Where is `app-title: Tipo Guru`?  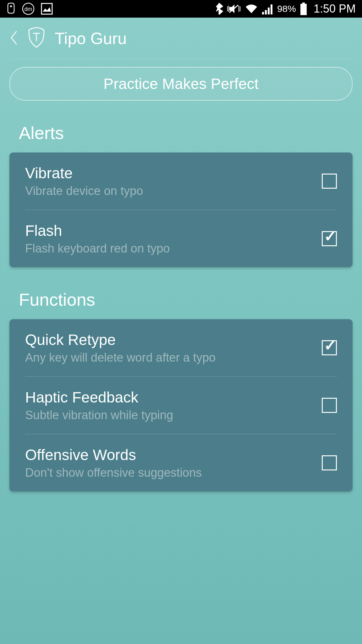 app-title: Tipo Guru is located at coordinates (90, 38).